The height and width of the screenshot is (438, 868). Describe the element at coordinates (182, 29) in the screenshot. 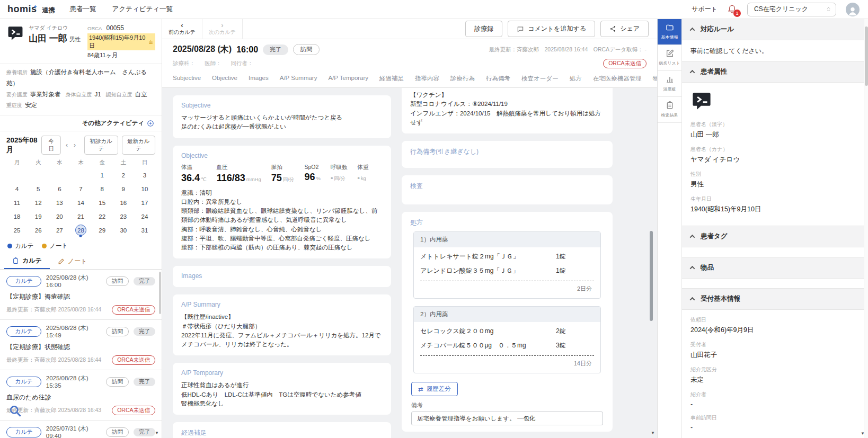

I see `prev-karte-button: ‹前のカルテ` at that location.